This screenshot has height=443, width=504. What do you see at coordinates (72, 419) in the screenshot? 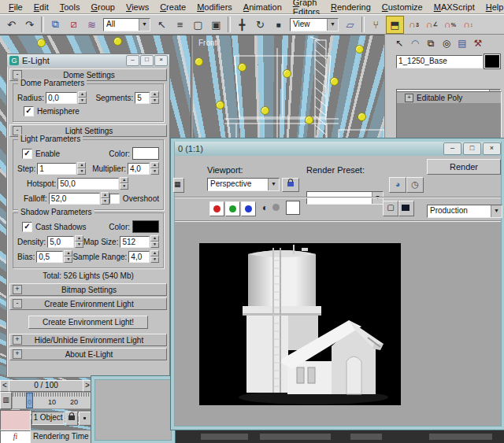
I see `selection-lock-icon` at bounding box center [72, 419].